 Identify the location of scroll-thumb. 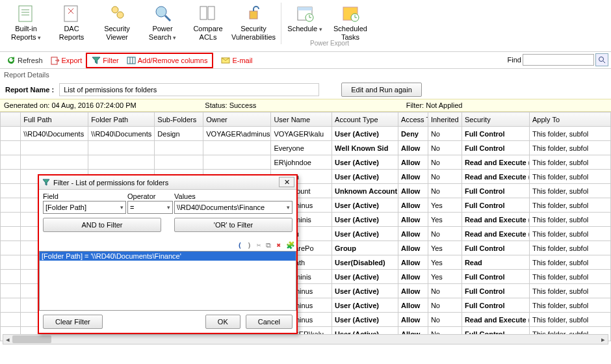
(32, 339).